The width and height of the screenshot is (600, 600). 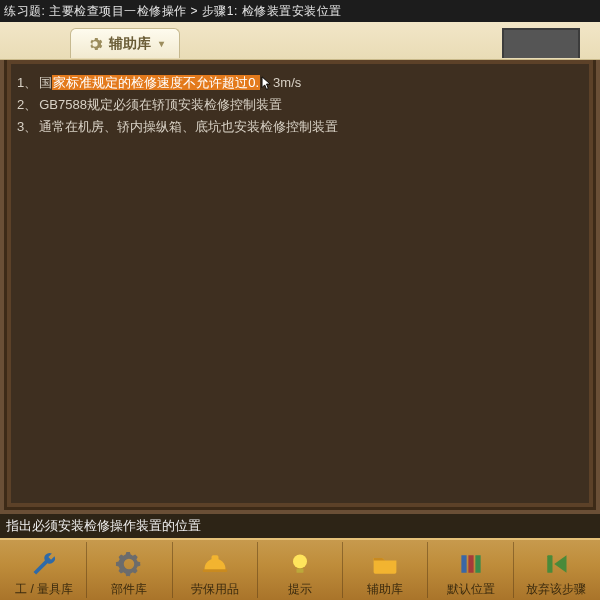 I want to click on hint-1-num: 1、, so click(x=27, y=82).